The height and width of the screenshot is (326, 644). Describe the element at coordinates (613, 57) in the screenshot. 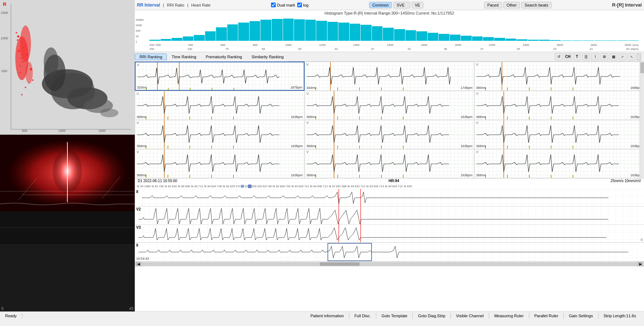

I see `grid2-icon: ▦` at that location.